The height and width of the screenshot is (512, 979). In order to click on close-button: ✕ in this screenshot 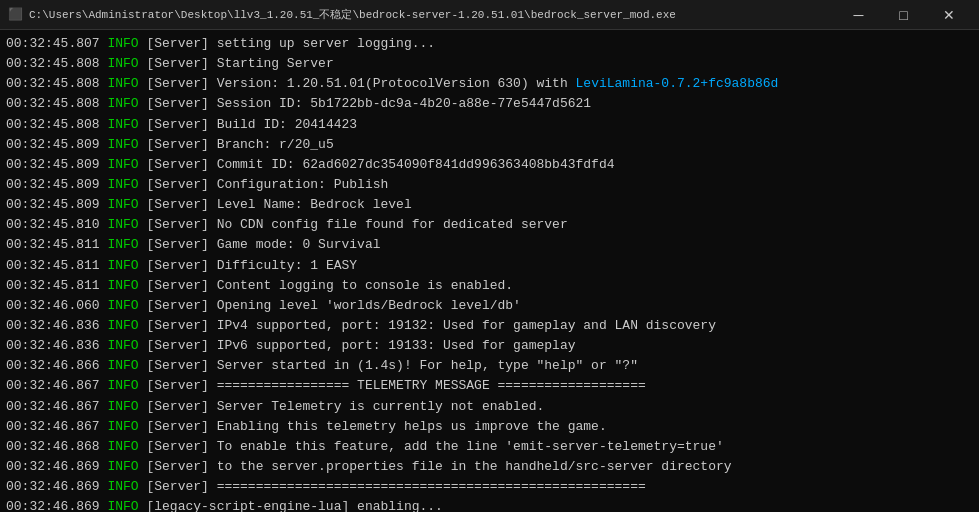, I will do `click(948, 15)`.